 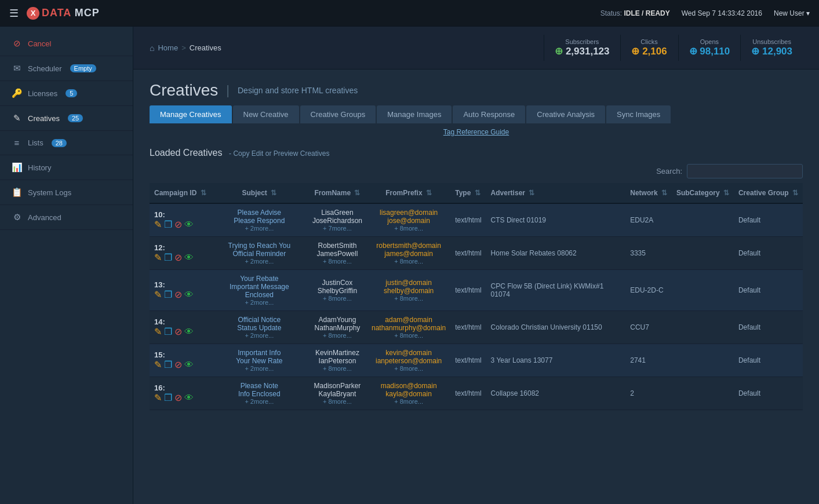 What do you see at coordinates (566, 115) in the screenshot?
I see `tab-creative-analysis: Creative Analysis` at bounding box center [566, 115].